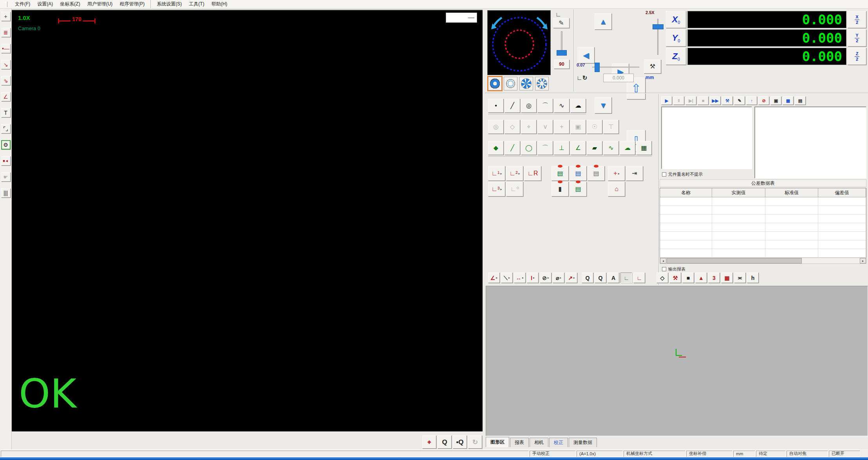 The image size is (868, 460). Describe the element at coordinates (520, 278) in the screenshot. I see `dim-hdistance-button: ↔▸` at that location.